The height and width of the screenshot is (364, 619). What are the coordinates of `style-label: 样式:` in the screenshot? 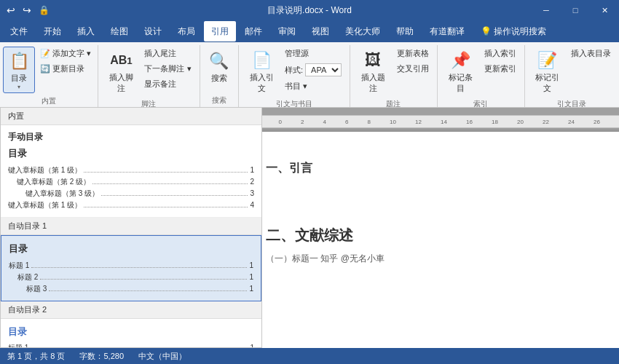 It's located at (294, 70).